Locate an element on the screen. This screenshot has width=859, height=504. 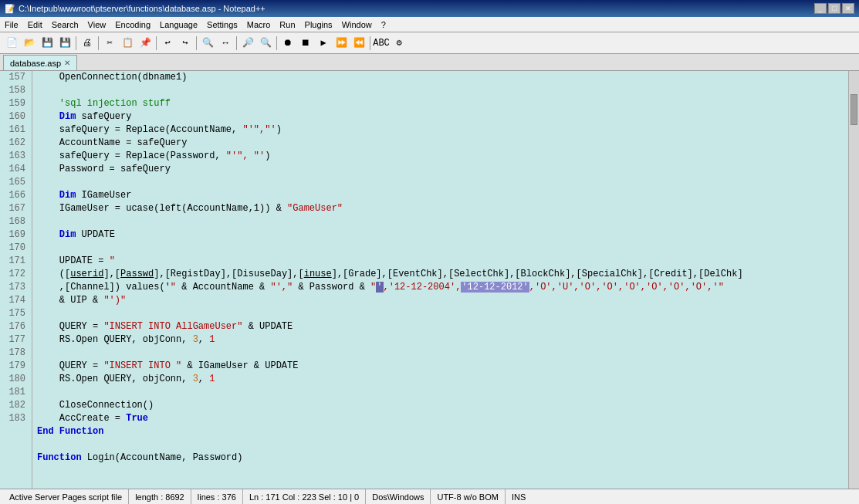
toolbar-cut: ✂ is located at coordinates (110, 43).